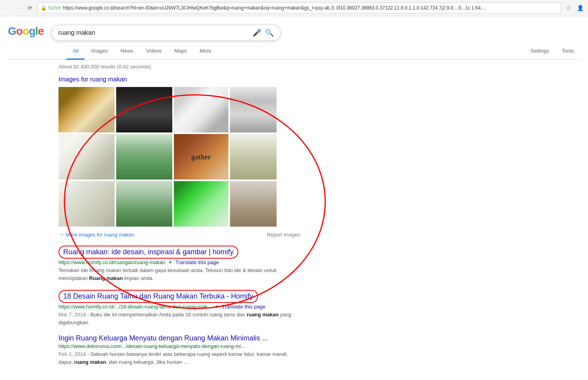 This screenshot has height=380, width=588. I want to click on result-1-snippet: Temukan Ide Ruang makan terbaik dalam ga…, so click(177, 274).